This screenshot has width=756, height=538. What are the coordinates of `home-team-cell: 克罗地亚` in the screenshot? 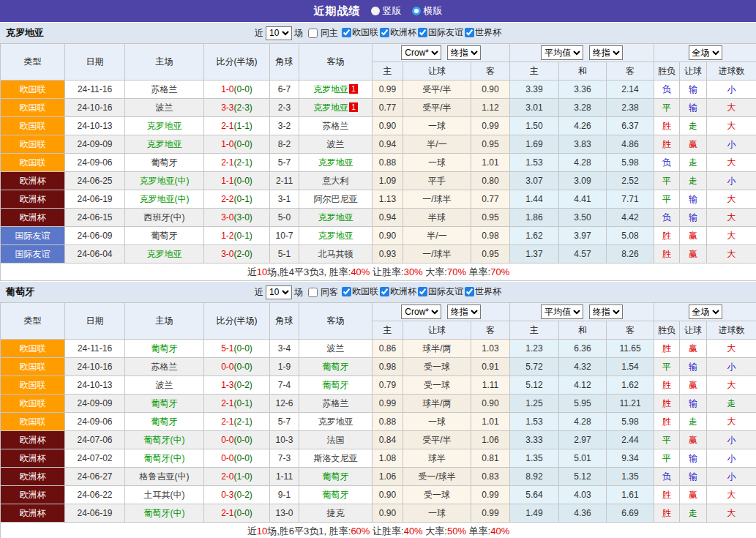 It's located at (165, 255).